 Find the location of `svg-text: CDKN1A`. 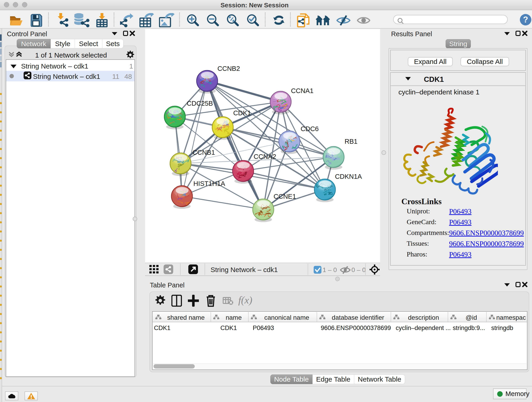

svg-text: CDKN1A is located at coordinates (348, 177).